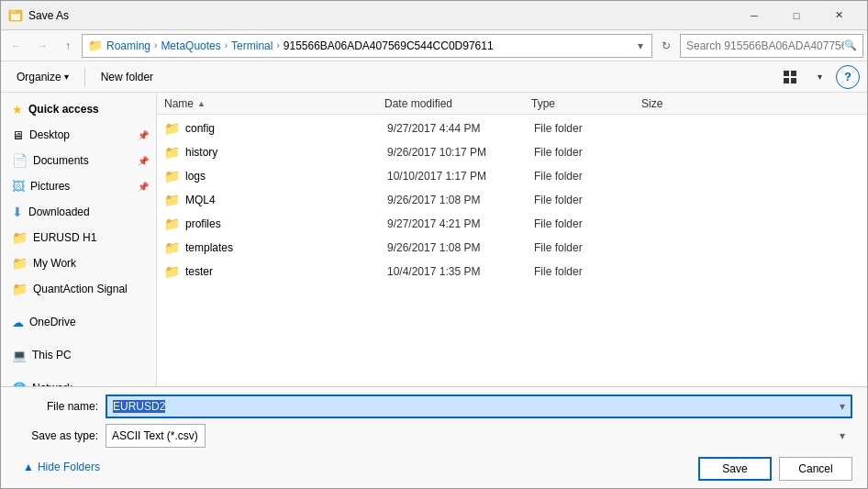 This screenshot has width=868, height=489. Describe the element at coordinates (775, 469) in the screenshot. I see `action-buttons: Save Cancel` at that location.